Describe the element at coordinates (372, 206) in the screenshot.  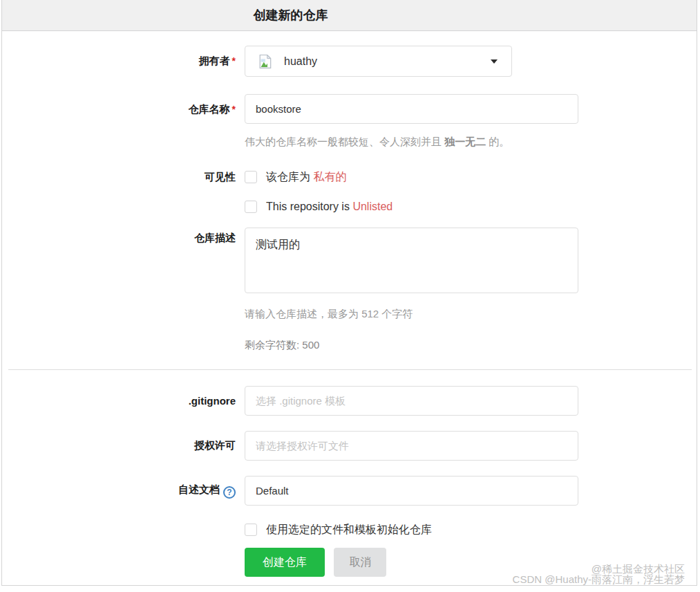
I see `unlisted-highlight: Unlisted` at that location.